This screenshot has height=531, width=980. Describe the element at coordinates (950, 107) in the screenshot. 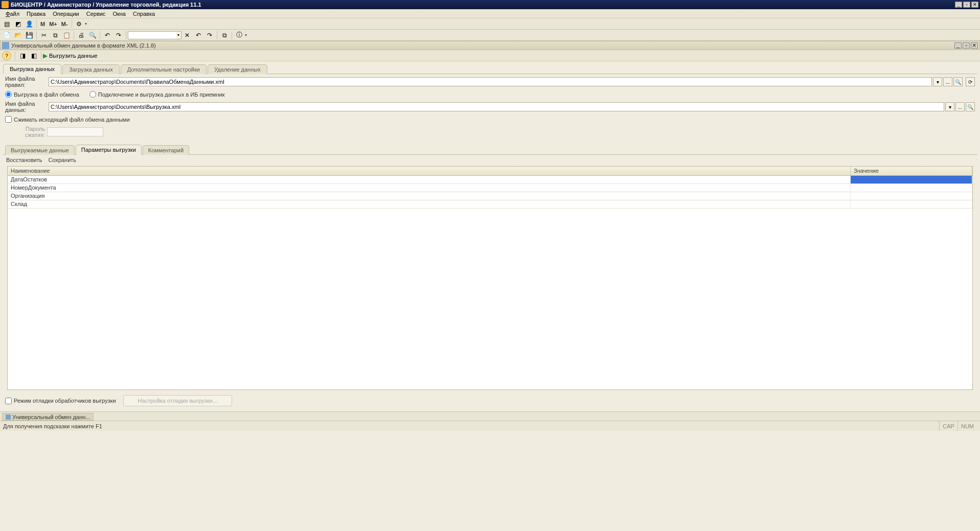

I see `data-dropdown-icon: ▾` at that location.